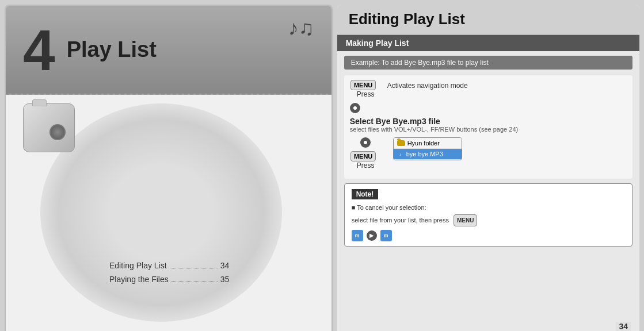 Image resolution: width=644 pixels, height=331 pixels. I want to click on step-1-action: Activates navigation mode, so click(428, 85).